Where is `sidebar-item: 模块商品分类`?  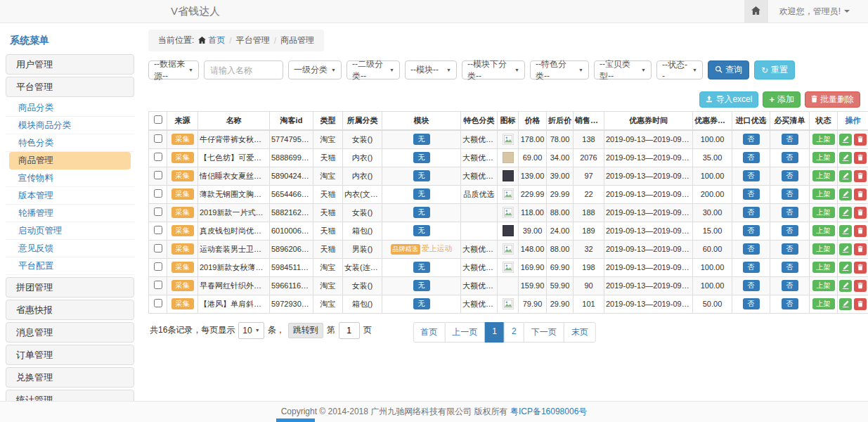
sidebar-item: 模块商品分类 is located at coordinates (70, 125).